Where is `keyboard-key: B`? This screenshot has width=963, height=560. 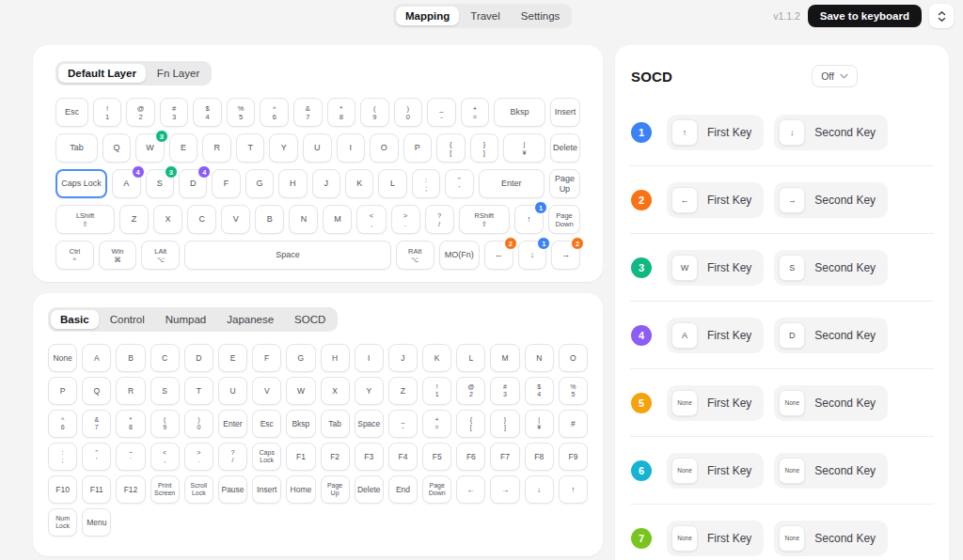
keyboard-key: B is located at coordinates (269, 220).